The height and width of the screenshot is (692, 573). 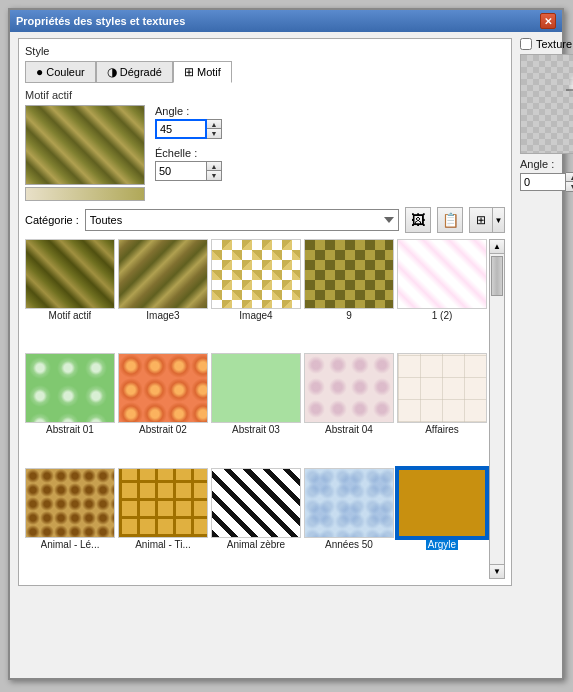 I want to click on echelle-up-btn: ▲, so click(x=214, y=166).